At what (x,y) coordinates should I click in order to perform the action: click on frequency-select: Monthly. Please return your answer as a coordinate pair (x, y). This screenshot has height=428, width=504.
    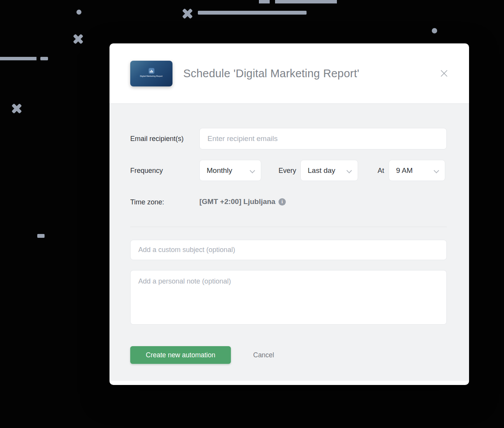
    Looking at the image, I should click on (230, 171).